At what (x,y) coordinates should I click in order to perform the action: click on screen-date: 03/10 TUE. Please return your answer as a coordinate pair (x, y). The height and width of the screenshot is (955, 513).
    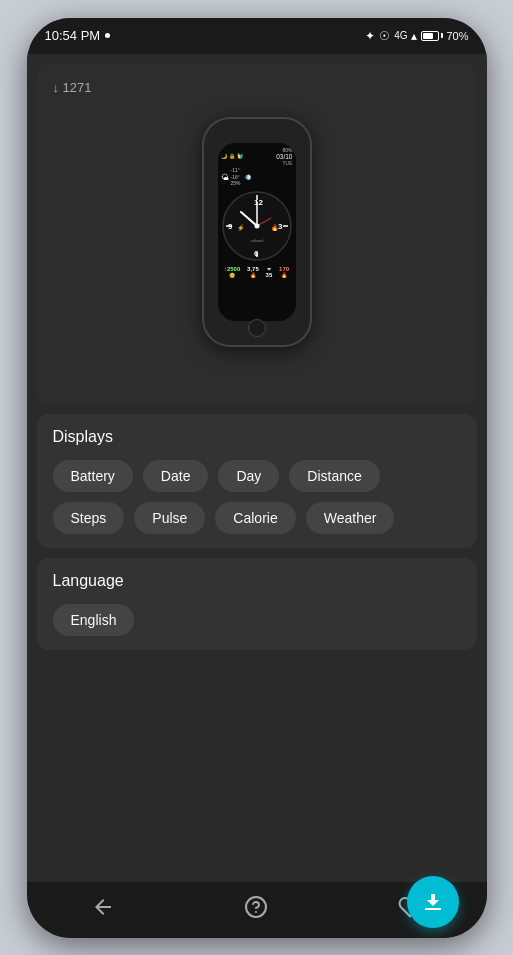
    Looking at the image, I should click on (284, 160).